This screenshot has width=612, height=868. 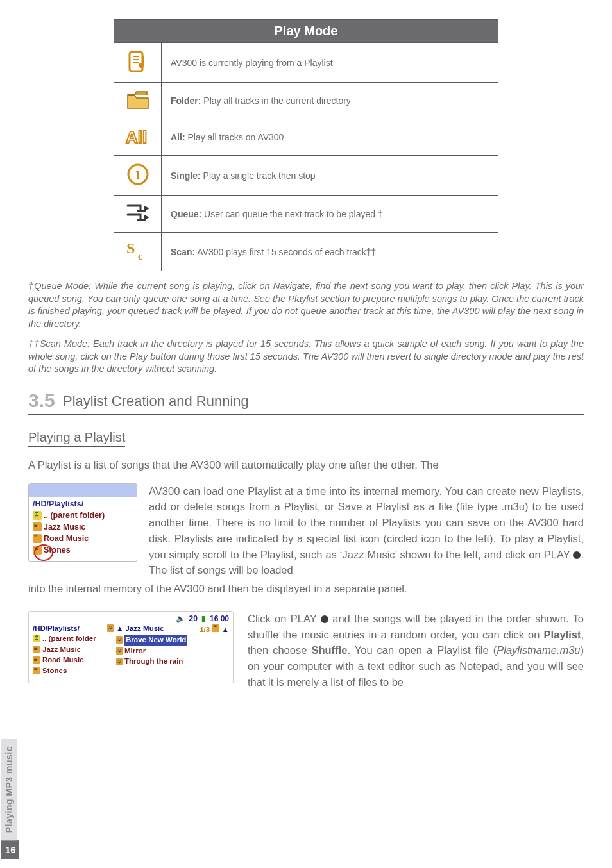 What do you see at coordinates (330, 176) in the screenshot?
I see `table-desc: Single: Play a single track then stop` at bounding box center [330, 176].